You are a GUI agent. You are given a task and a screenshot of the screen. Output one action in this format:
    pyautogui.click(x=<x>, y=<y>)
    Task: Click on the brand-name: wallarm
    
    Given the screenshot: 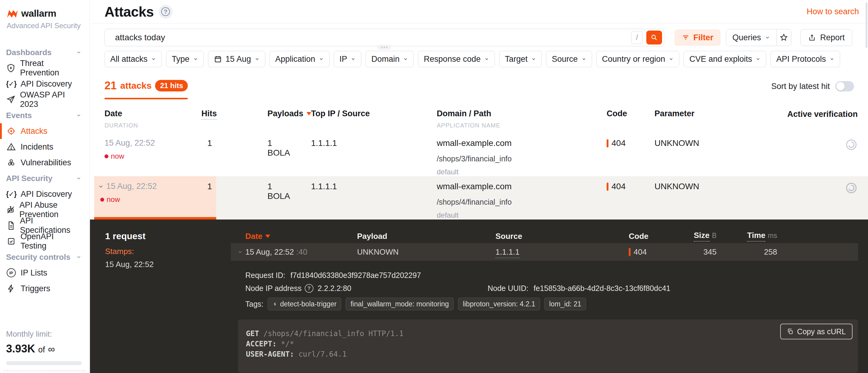 What is the action you would take?
    pyautogui.click(x=39, y=13)
    